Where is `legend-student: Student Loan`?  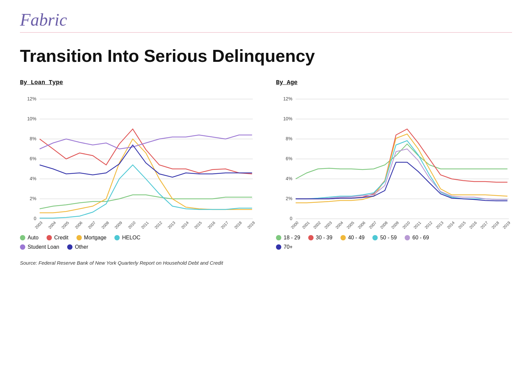
legend-student: Student Loan is located at coordinates (40, 247).